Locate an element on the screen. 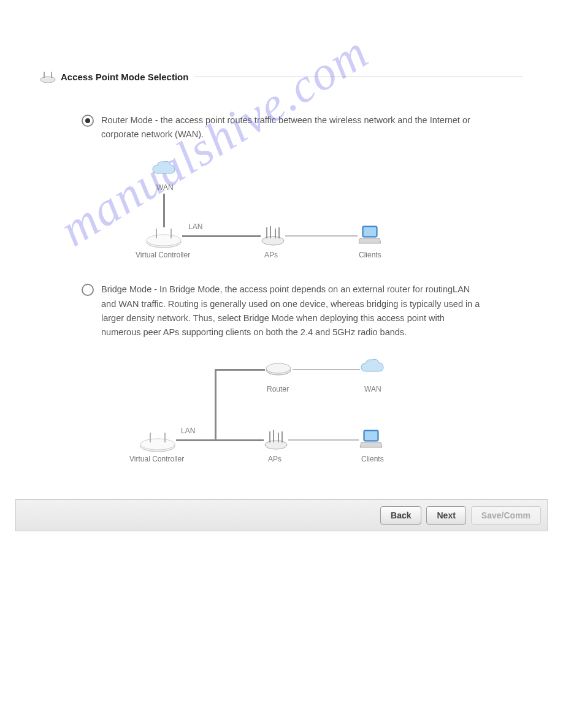 The width and height of the screenshot is (563, 728). line-lan is located at coordinates (221, 237).